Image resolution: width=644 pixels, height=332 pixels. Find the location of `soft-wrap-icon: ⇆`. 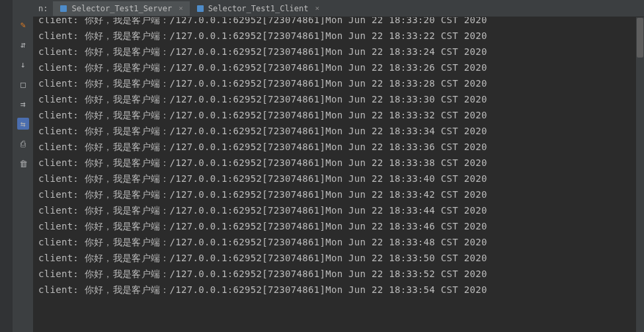

soft-wrap-icon: ⇆ is located at coordinates (23, 124).